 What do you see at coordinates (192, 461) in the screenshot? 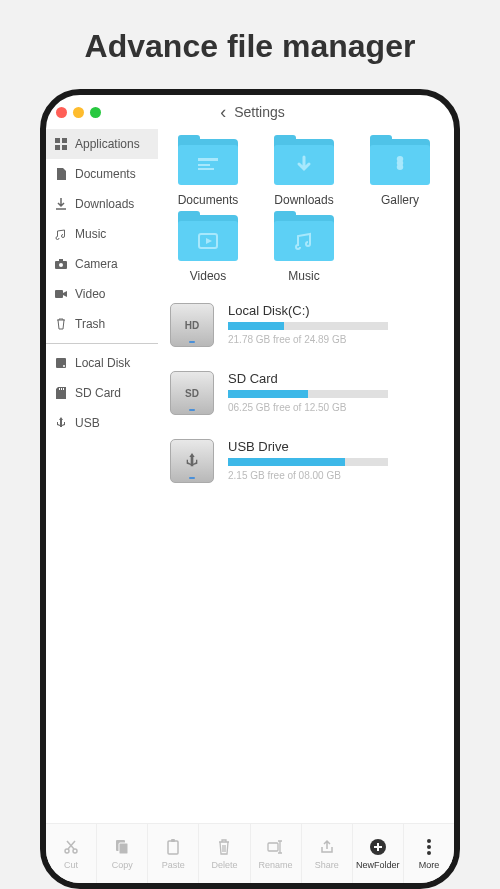
I see `drive-icon` at bounding box center [192, 461].